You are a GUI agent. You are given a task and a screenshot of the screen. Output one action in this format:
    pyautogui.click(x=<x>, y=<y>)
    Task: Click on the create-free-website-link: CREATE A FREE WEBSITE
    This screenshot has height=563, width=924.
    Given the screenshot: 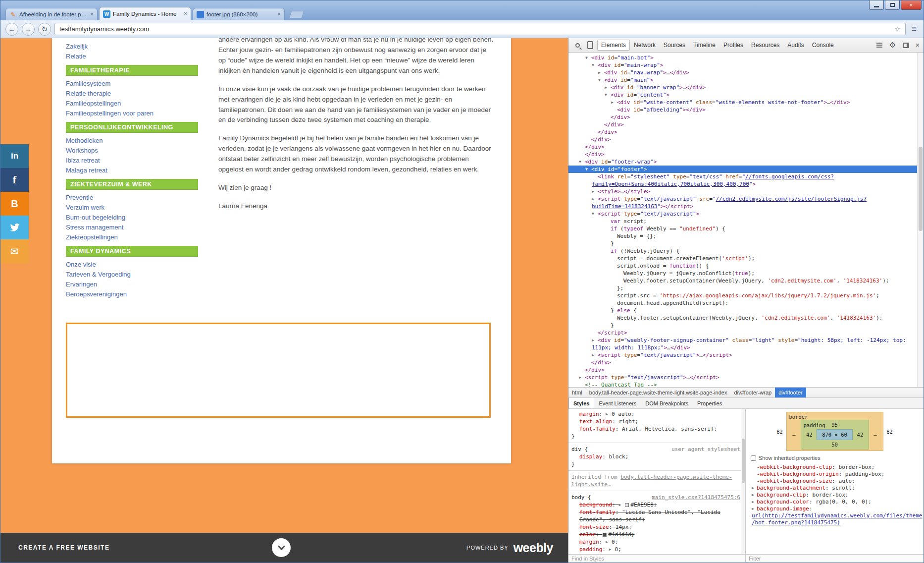 What is the action you would take?
    pyautogui.click(x=55, y=548)
    